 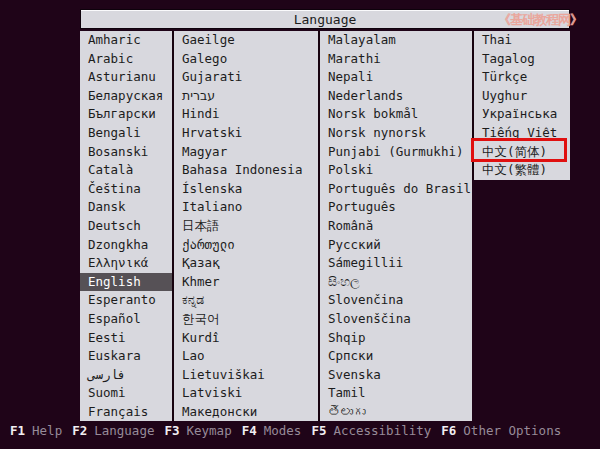 What do you see at coordinates (126, 356) in the screenshot?
I see `language-item: Euskara` at bounding box center [126, 356].